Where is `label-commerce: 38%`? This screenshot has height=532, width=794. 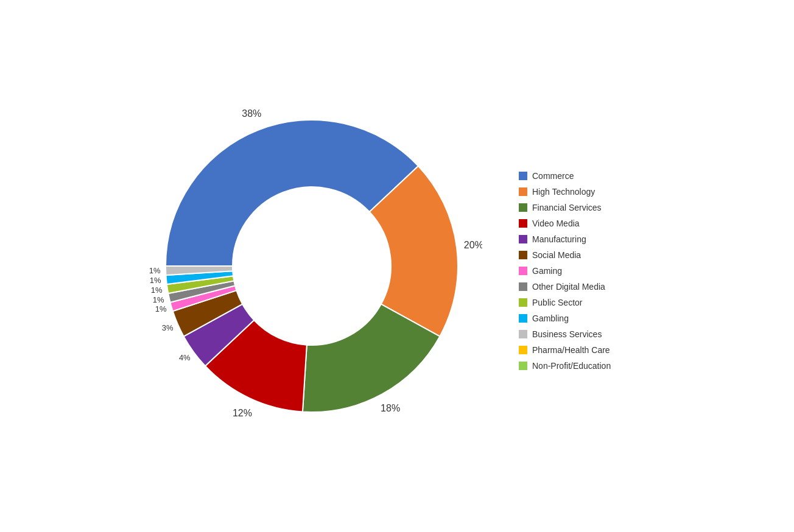
label-commerce: 38% is located at coordinates (251, 113).